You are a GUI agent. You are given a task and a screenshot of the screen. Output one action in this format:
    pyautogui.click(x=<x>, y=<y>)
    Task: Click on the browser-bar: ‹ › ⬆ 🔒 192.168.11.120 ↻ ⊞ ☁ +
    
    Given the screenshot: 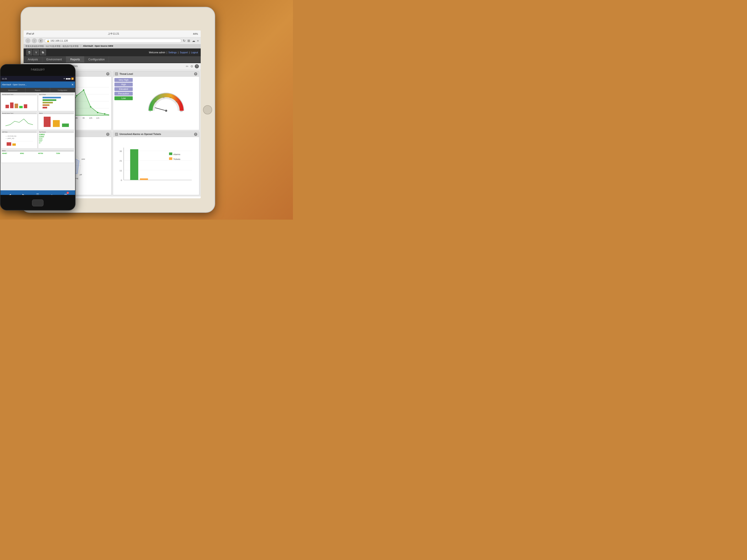 What is the action you would take?
    pyautogui.click(x=112, y=41)
    